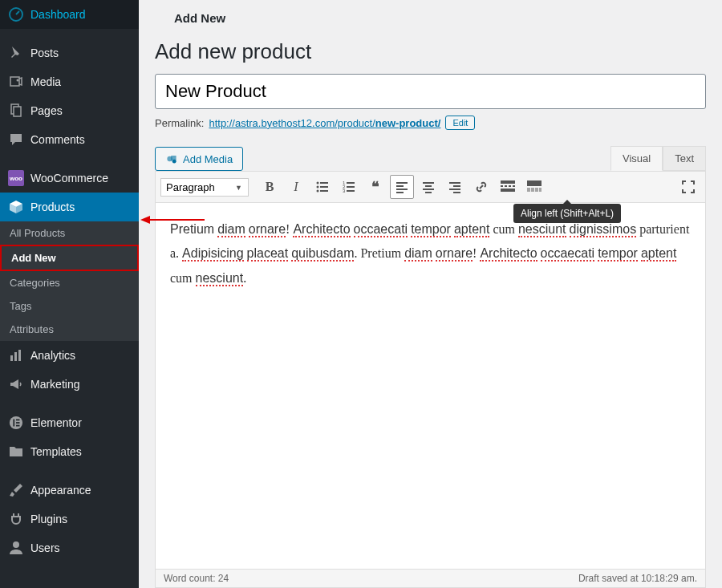 The image size is (722, 588). I want to click on sidebar-label: WooCommerce, so click(69, 178).